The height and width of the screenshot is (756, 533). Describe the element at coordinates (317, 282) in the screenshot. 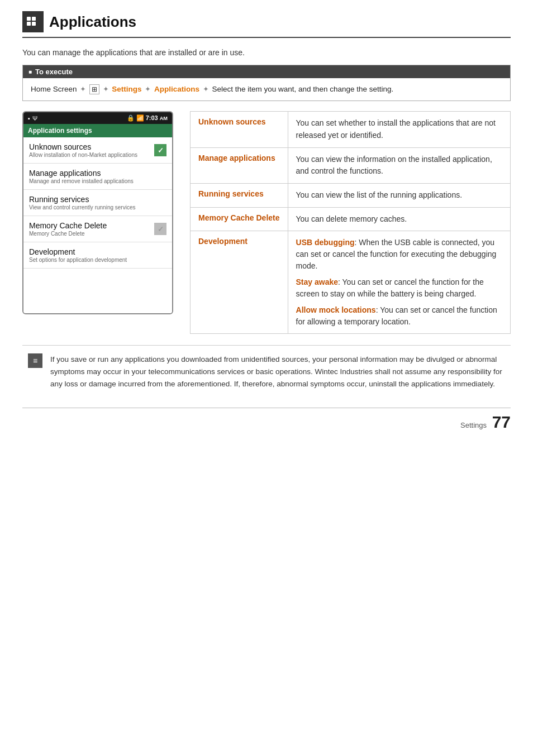

I see `dev-term-stay: Stay awake` at that location.